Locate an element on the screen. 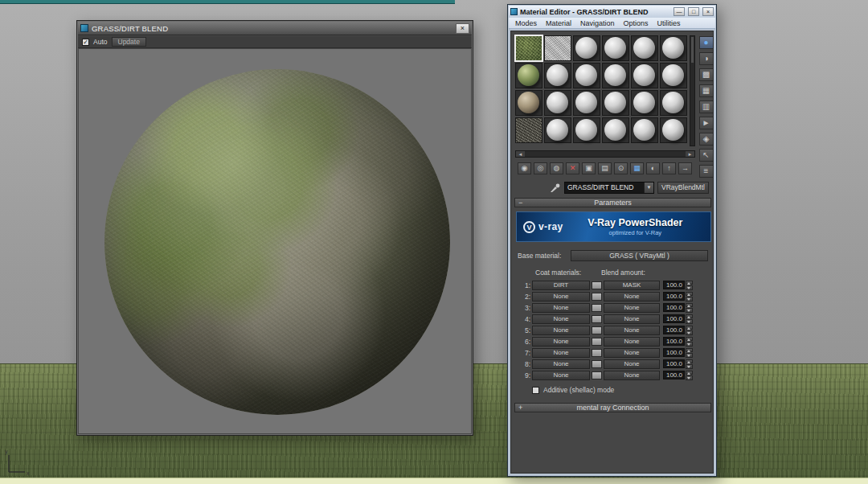 The width and height of the screenshot is (868, 484). slot-horizontal-scrollbar: ◄ ► is located at coordinates (605, 154).